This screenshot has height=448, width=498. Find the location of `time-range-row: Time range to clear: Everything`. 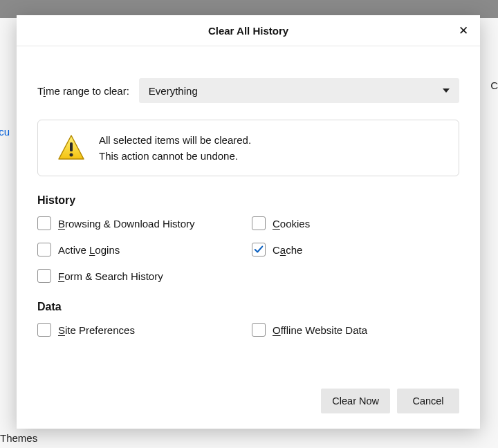

time-range-row: Time range to clear: Everything is located at coordinates (248, 91).